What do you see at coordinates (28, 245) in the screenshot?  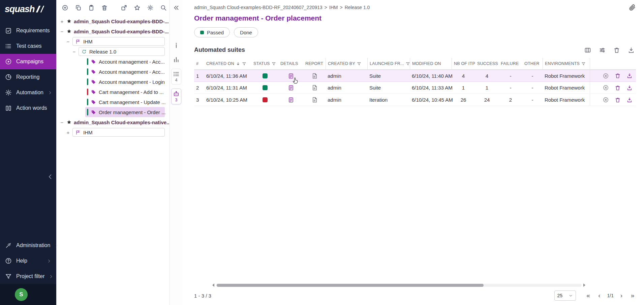 I see `sidebar-item-administration: Administration` at bounding box center [28, 245].